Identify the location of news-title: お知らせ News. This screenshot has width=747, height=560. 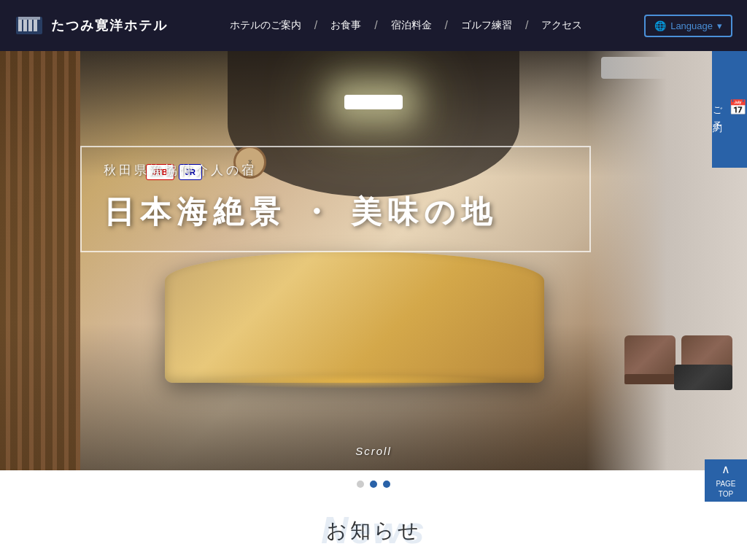
(374, 531).